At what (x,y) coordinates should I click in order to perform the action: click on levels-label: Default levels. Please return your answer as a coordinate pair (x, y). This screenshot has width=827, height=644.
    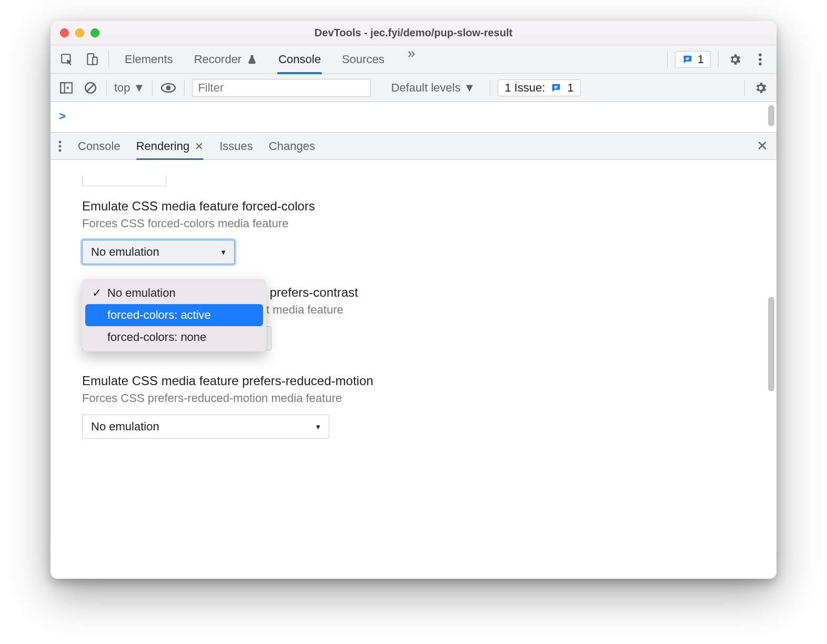
    Looking at the image, I should click on (426, 88).